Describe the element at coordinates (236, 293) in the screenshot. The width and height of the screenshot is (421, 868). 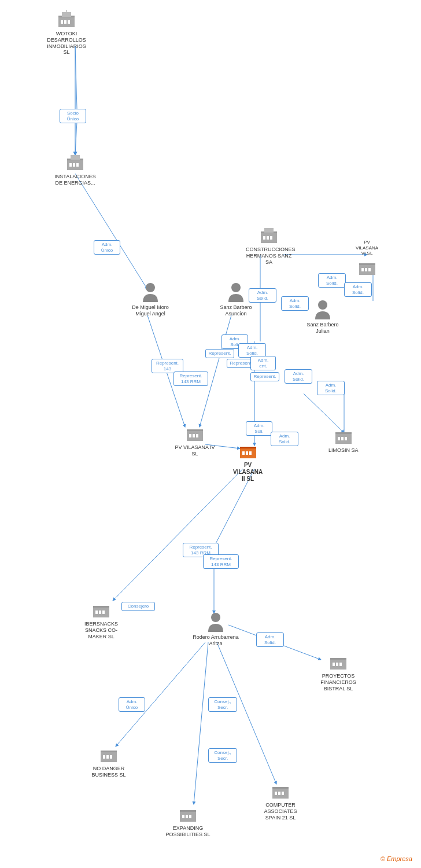
I see `person-icon-sanz-asuncion` at that location.